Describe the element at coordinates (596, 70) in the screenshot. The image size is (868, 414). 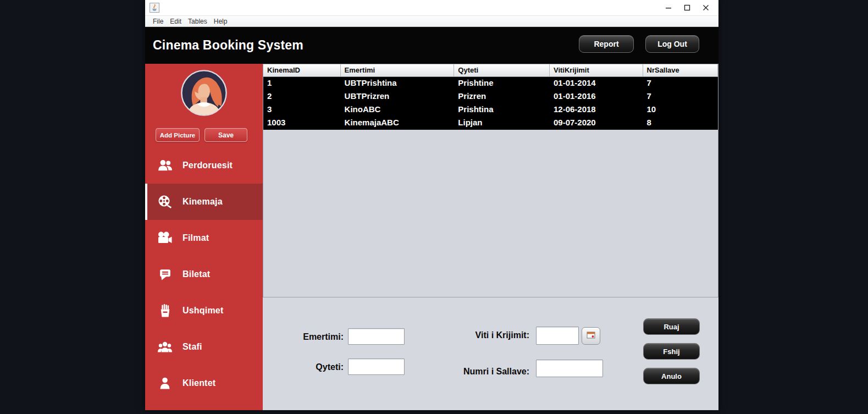
I see `col-vitikrijimit: VitiKrijimit` at that location.